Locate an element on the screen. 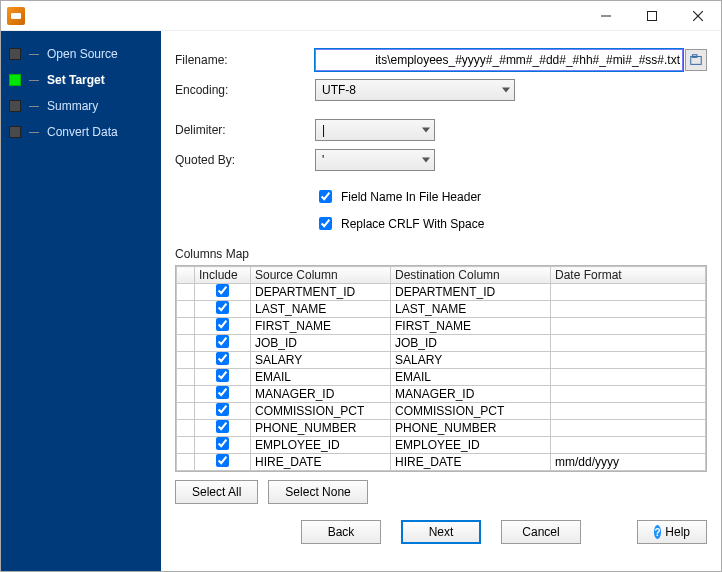  sidebar-step-set-target: Set Target is located at coordinates (81, 80).